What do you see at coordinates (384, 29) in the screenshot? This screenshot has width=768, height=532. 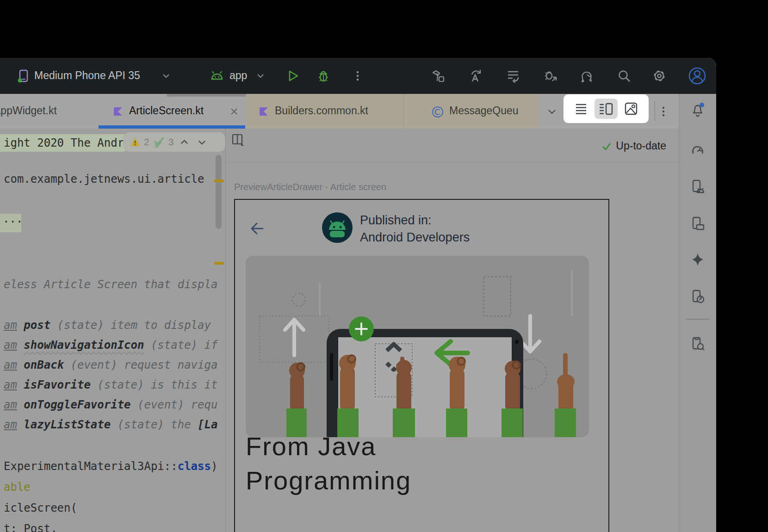 I see `screen-background-top` at bounding box center [384, 29].